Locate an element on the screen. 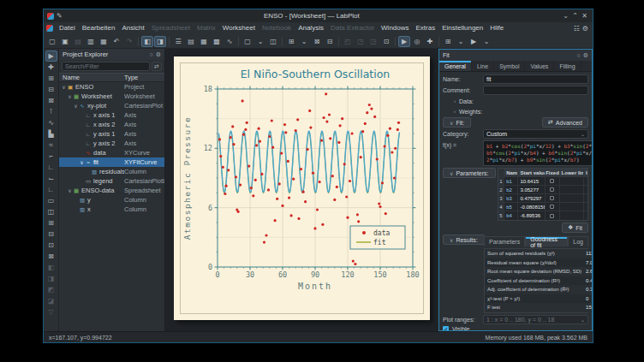 Image resolution: width=644 pixels, height=362 pixels. tab-values: Values is located at coordinates (540, 66).